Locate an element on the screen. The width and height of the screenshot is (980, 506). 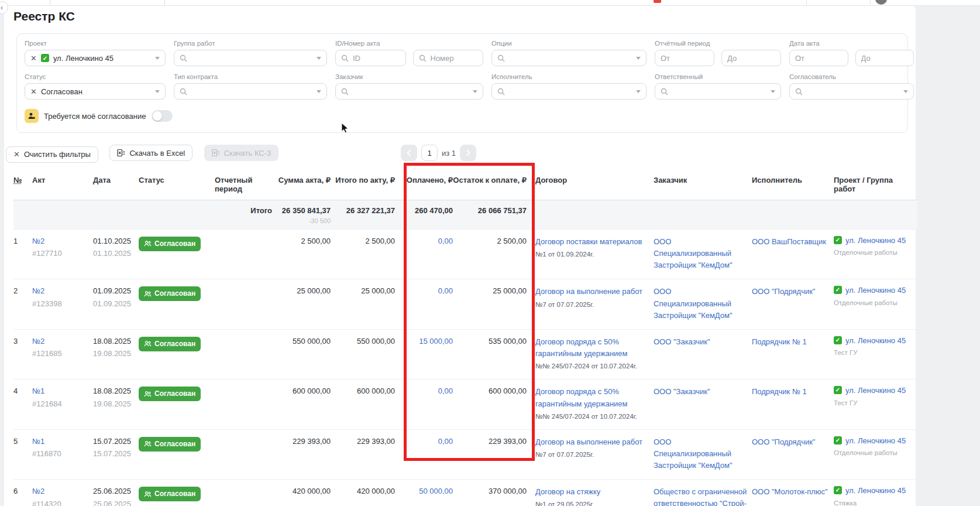
toolbar-separator is located at coordinates (871, 2).